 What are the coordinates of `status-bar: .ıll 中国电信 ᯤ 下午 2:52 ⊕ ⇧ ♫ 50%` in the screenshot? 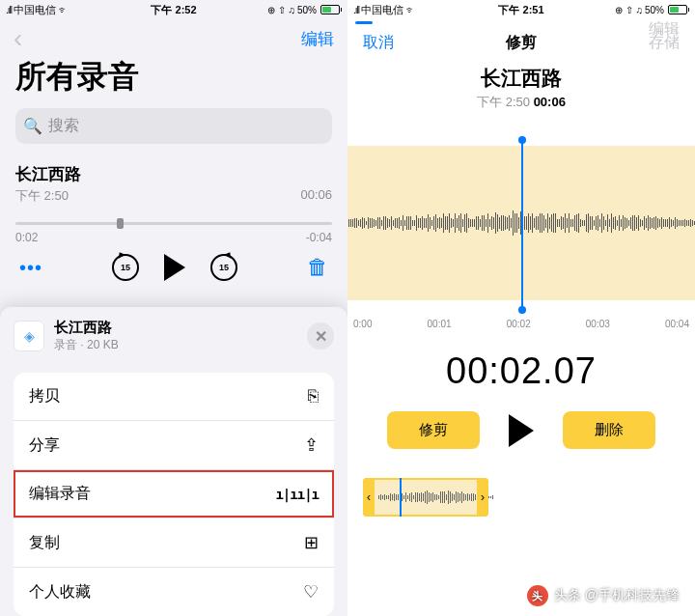 It's located at (174, 10).